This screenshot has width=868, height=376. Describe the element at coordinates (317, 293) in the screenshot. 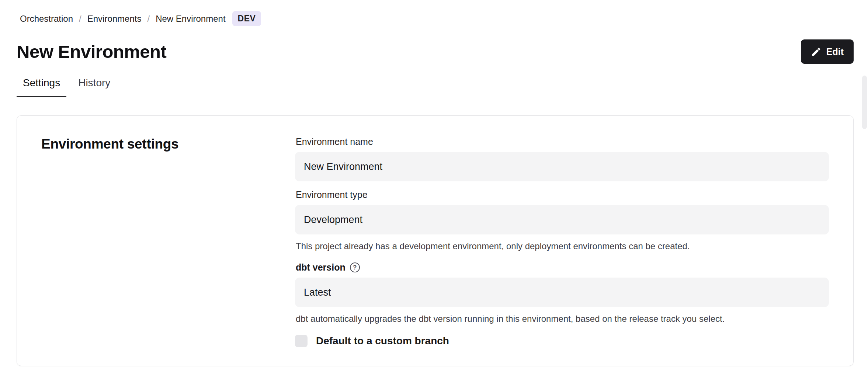

I see `dbt-version-value: Latest` at that location.